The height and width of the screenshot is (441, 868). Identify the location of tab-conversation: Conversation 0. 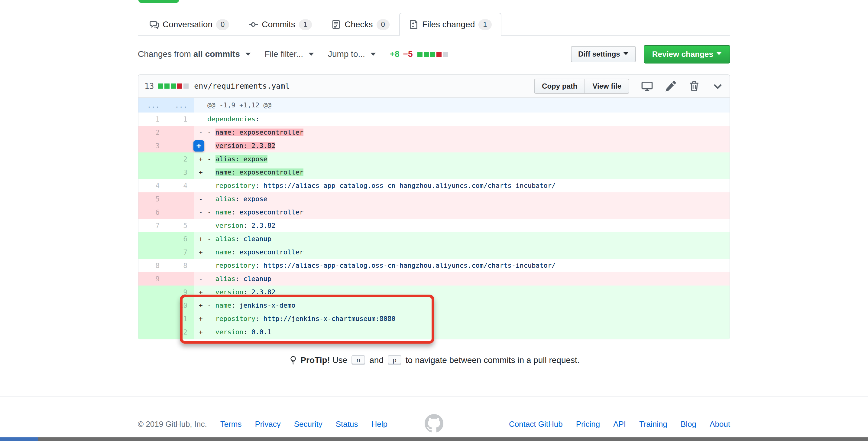
(189, 24).